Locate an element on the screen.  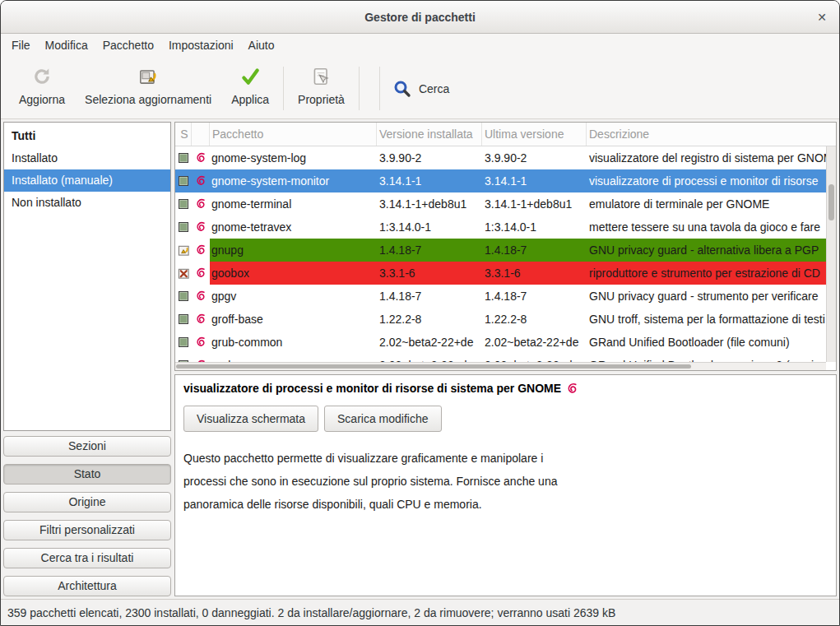
menu-item: Pacchetto is located at coordinates (128, 45).